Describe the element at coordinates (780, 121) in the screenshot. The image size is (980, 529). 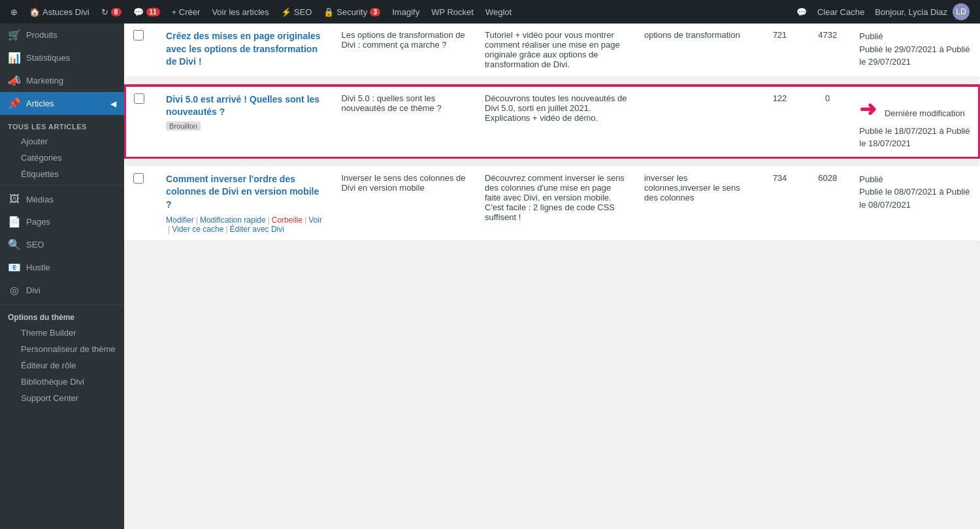
I see `post-views-cell-2: 122` at that location.